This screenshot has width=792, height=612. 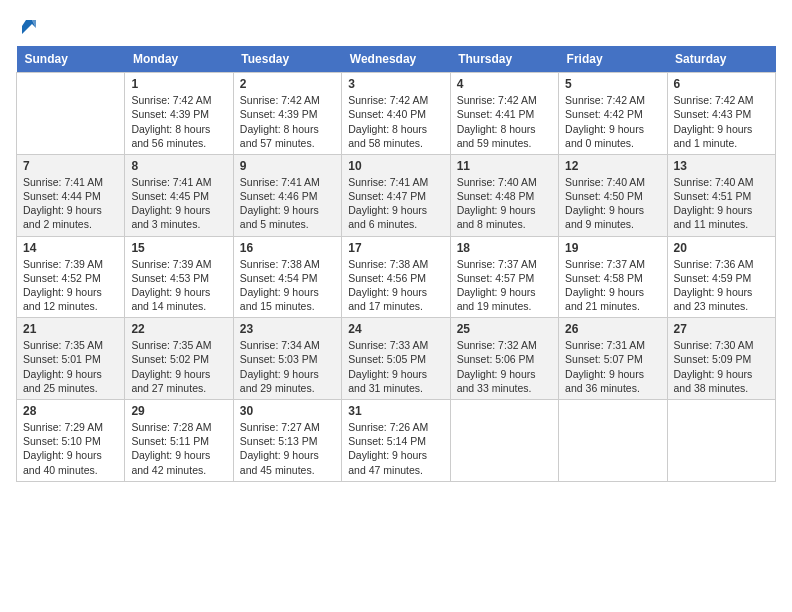 What do you see at coordinates (722, 166) in the screenshot?
I see `day-number: 13` at bounding box center [722, 166].